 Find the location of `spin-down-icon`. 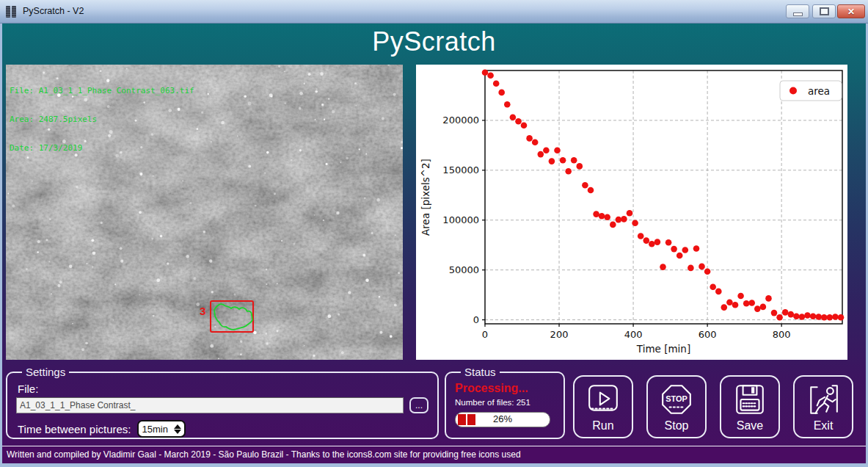

spin-down-icon is located at coordinates (178, 432).